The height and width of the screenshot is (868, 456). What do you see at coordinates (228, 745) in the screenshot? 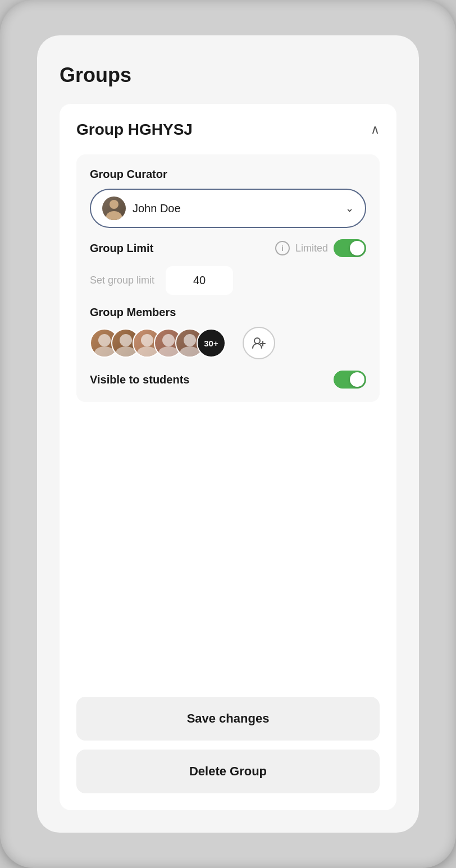
I see `action-buttons: Save changes Delete Group` at bounding box center [228, 745].